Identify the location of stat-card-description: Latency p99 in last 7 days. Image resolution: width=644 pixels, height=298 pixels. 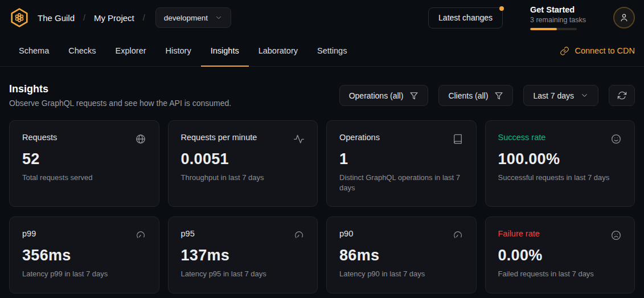
(84, 274).